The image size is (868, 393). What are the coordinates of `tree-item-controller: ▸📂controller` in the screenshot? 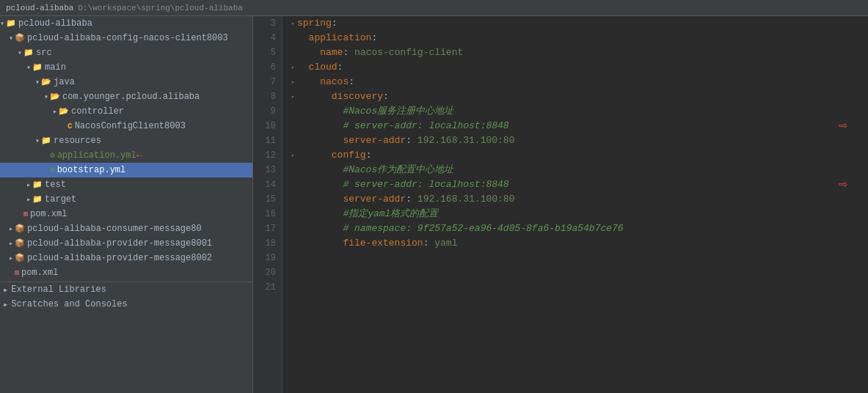 It's located at (126, 111).